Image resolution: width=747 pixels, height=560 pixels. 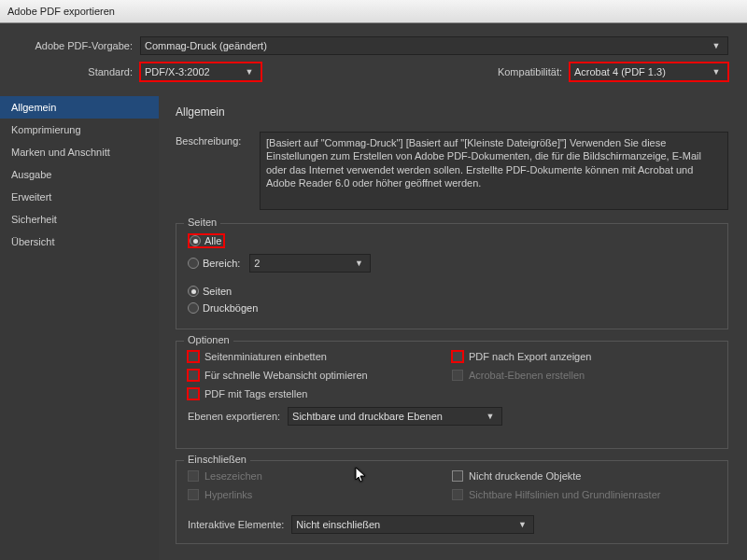 What do you see at coordinates (62, 11) in the screenshot?
I see `window-title: Adobe PDF exportieren` at bounding box center [62, 11].